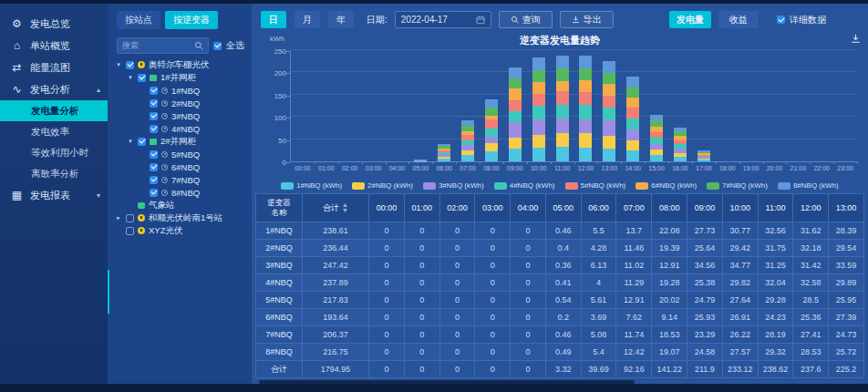 This screenshot has width=868, height=392. Describe the element at coordinates (846, 248) in the screenshot. I see `table-cell: 29.54` at that location.